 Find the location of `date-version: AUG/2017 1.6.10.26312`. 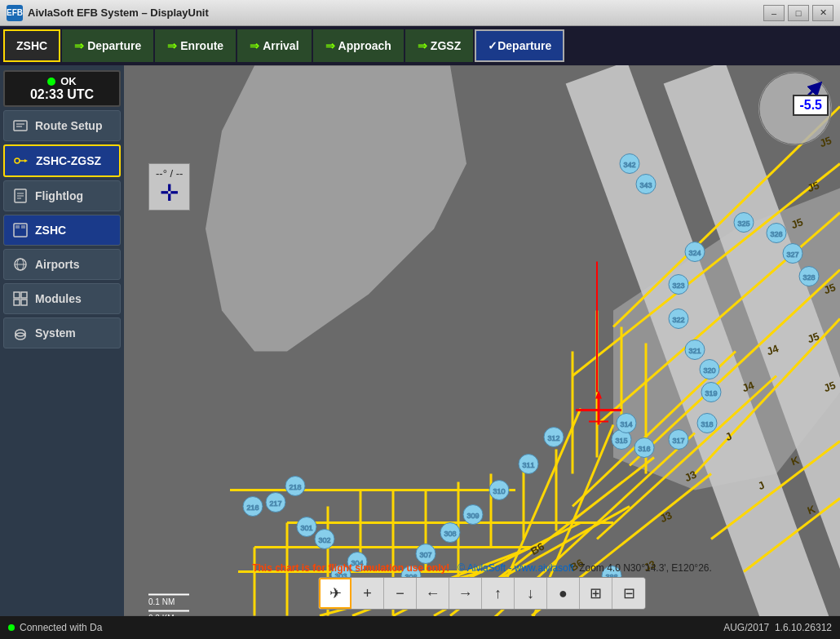

date-version: AUG/2017 1.6.10.26312 is located at coordinates (778, 628).